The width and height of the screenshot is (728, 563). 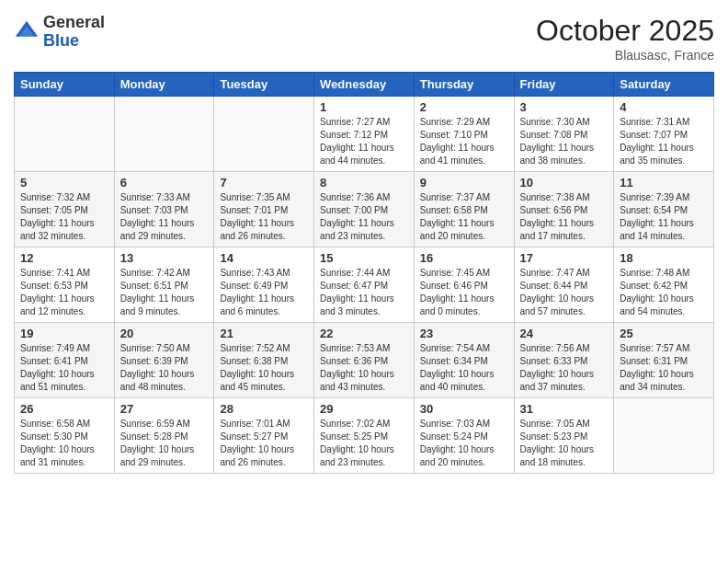 What do you see at coordinates (165, 333) in the screenshot?
I see `day-number: 20` at bounding box center [165, 333].